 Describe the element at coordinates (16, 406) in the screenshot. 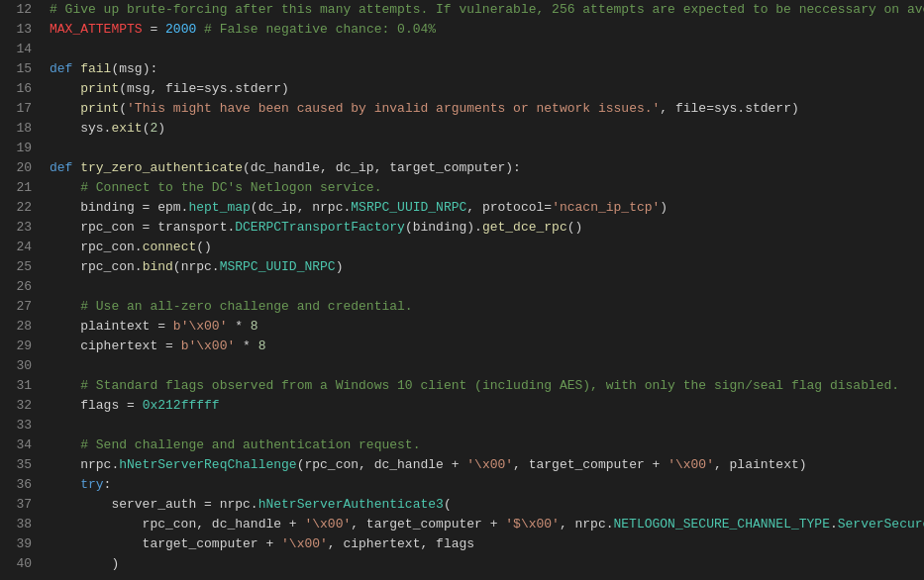

I see `line-number: 32` at that location.